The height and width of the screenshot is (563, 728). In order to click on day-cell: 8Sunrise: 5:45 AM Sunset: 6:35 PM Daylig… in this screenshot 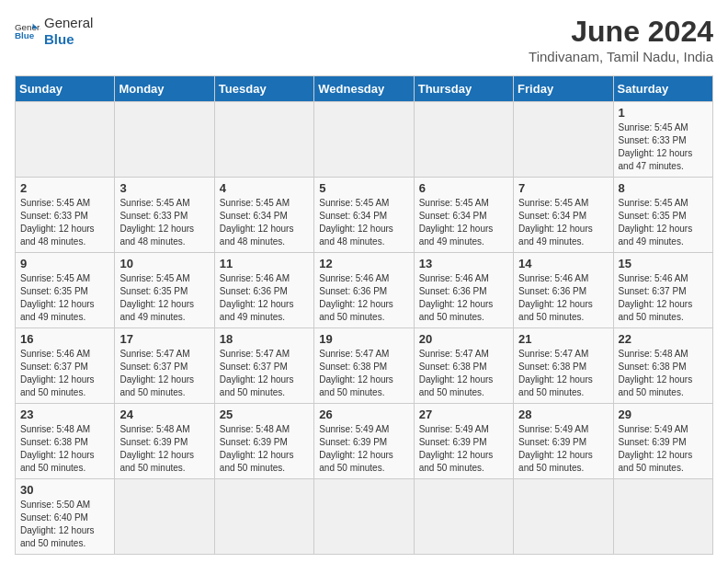, I will do `click(663, 215)`.